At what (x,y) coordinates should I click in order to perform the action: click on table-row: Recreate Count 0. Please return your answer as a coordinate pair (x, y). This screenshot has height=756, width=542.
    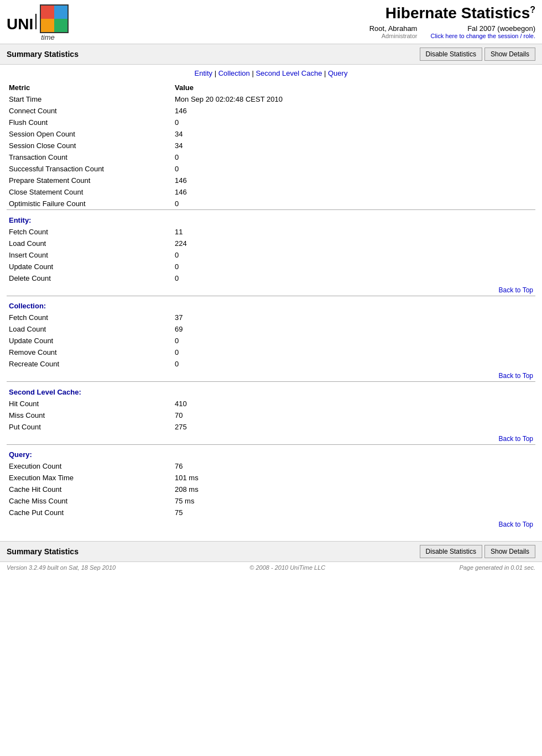
    Looking at the image, I should click on (271, 364).